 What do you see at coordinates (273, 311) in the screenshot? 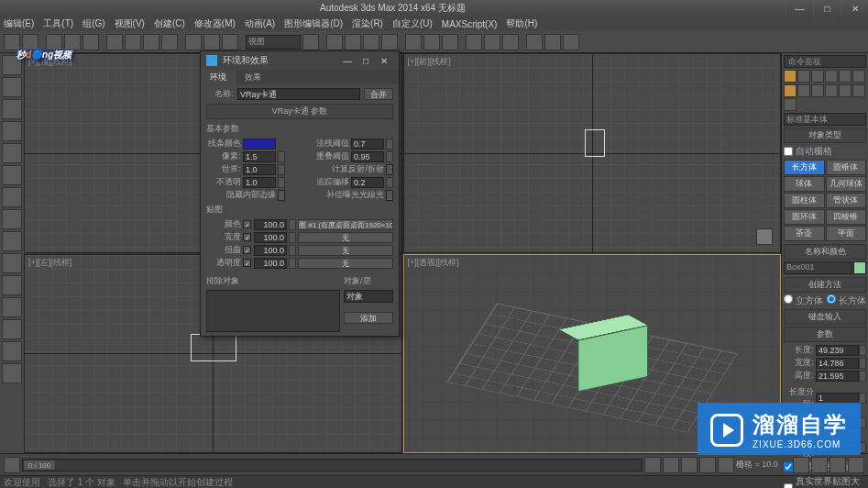
I see `exclude-list` at bounding box center [273, 311].